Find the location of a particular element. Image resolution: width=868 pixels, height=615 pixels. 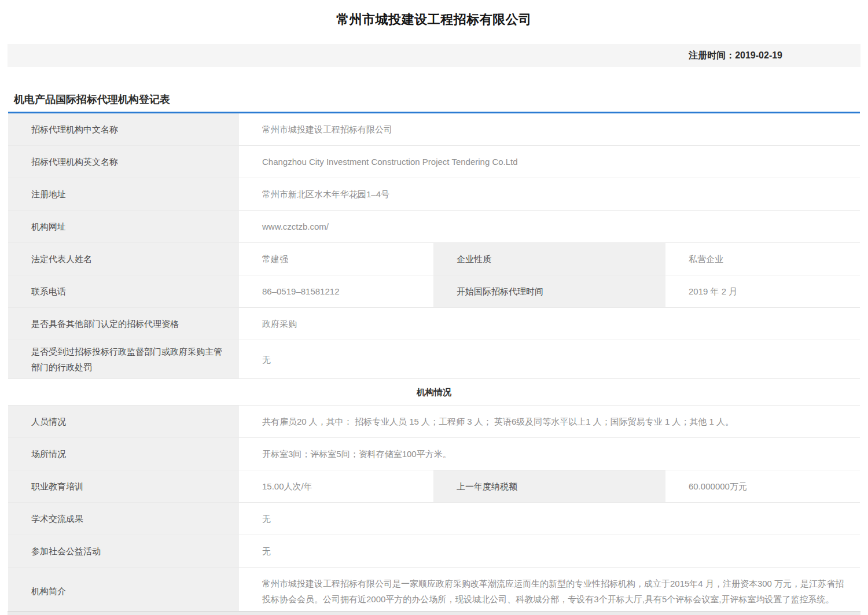

row-label: 注册地址 is located at coordinates (124, 194).